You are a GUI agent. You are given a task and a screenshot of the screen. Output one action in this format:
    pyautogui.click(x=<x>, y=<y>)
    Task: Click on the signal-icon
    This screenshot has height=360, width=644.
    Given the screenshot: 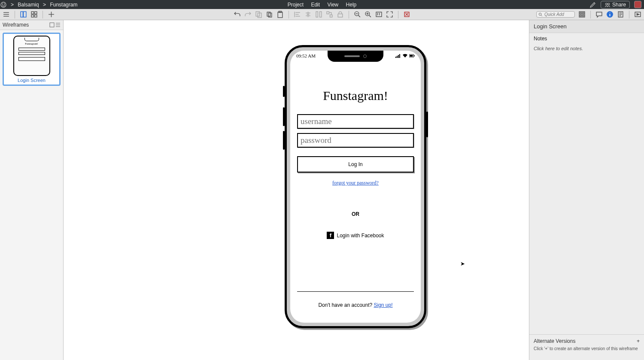 What is the action you would take?
    pyautogui.click(x=398, y=56)
    